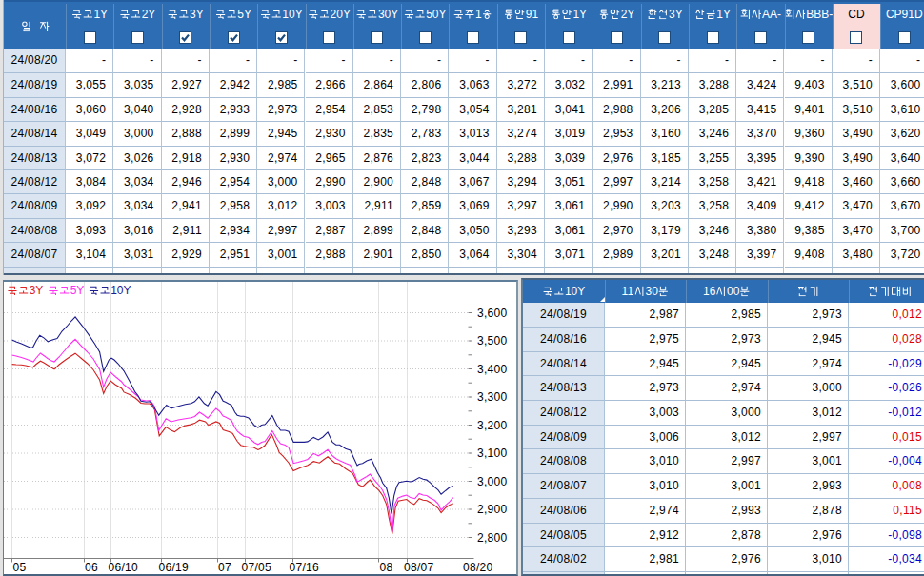  Describe the element at coordinates (492, 453) in the screenshot. I see `svg-text: 3,100` at that location.